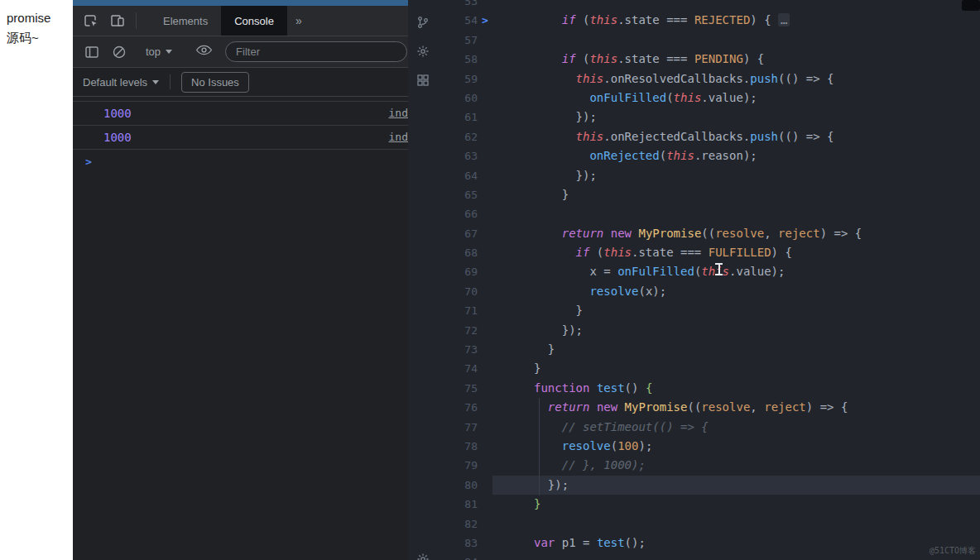  Describe the element at coordinates (663, 253) in the screenshot. I see `code-text: if (this.state === FULFILLED) {` at that location.